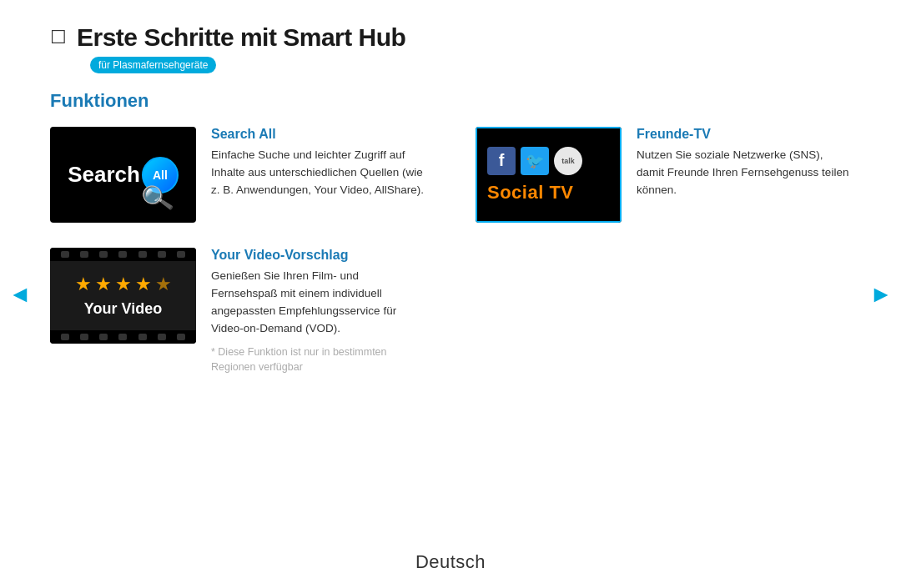 Image resolution: width=901 pixels, height=588 pixels. What do you see at coordinates (20, 294) in the screenshot?
I see `nav-left-arrow: ◄` at bounding box center [20, 294].